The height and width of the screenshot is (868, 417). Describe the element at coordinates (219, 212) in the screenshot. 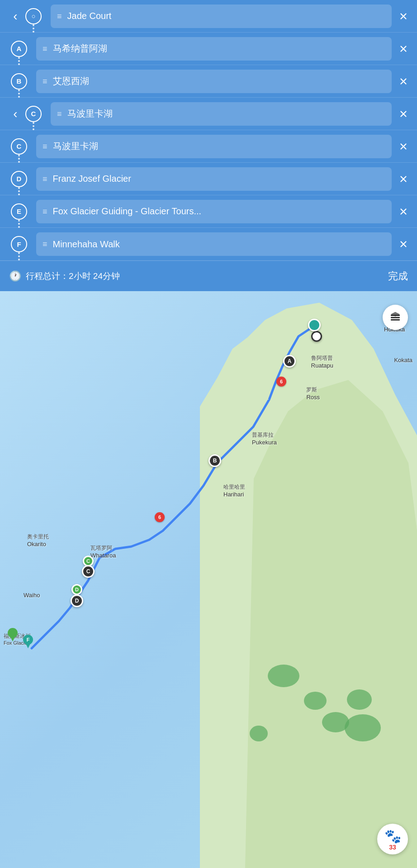

I see `route-name-E: Fox Glacier Guiding - Glacier Tours...` at that location.